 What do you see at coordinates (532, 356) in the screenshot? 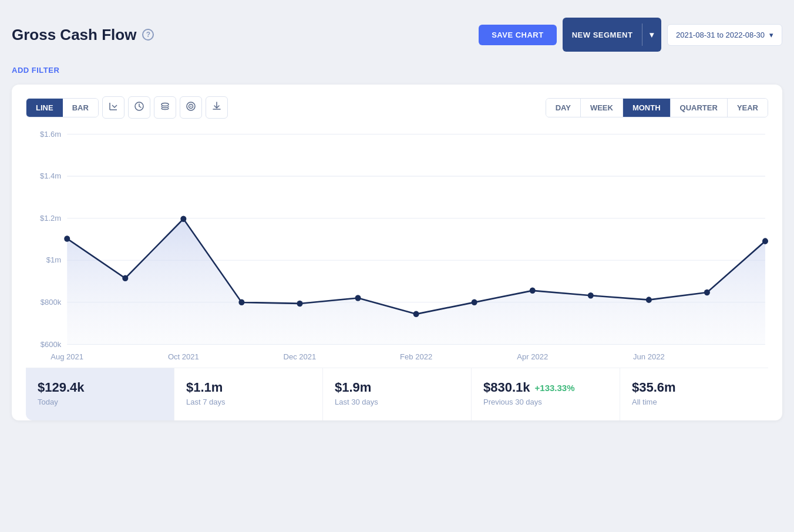
I see `svg-text: Apr 2022` at bounding box center [532, 356].